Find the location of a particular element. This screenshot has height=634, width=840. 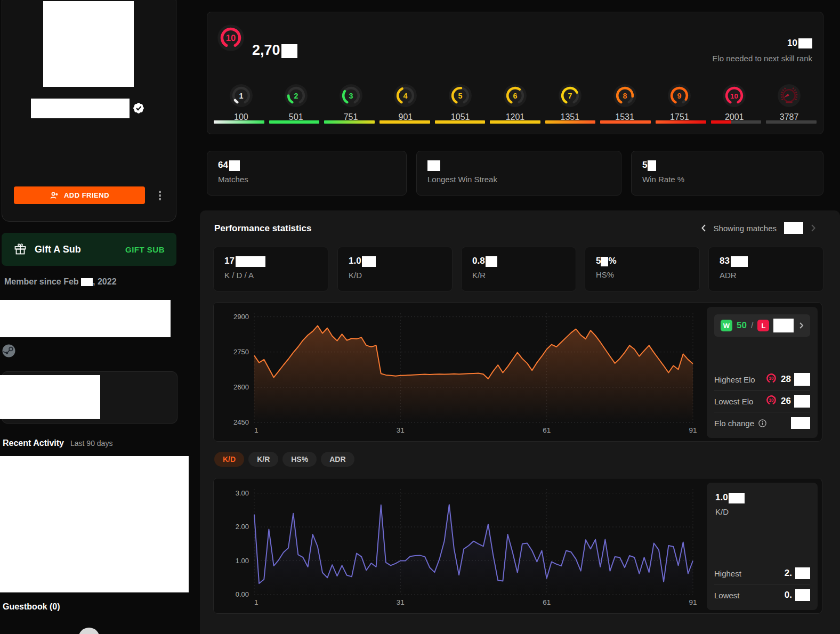

win-badge: W is located at coordinates (726, 326).